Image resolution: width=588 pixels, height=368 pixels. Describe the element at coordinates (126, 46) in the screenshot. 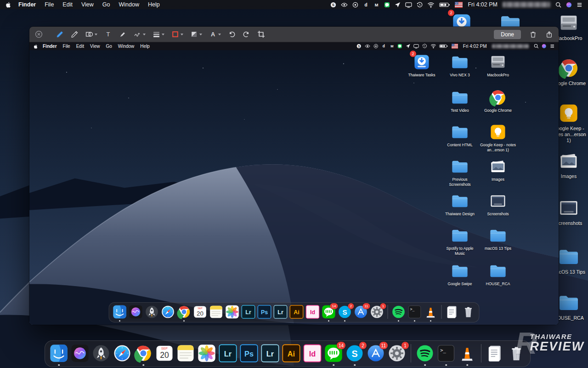

I see `menu-window: Window` at that location.